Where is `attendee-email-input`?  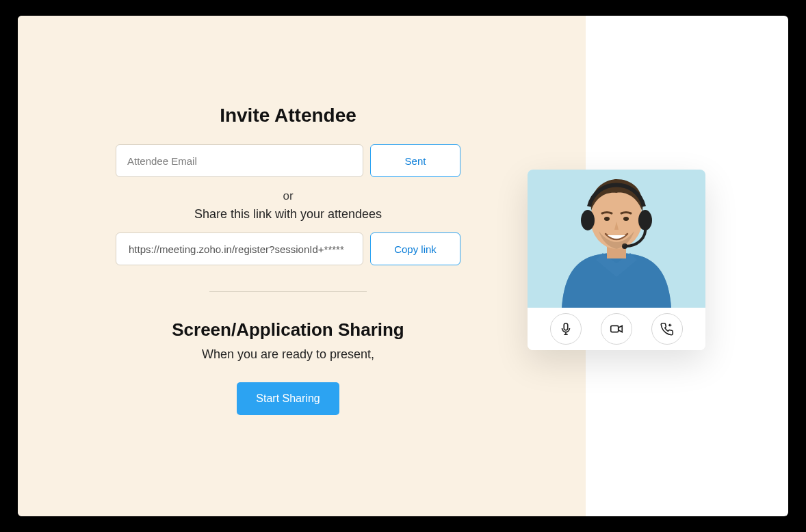
attendee-email-input is located at coordinates (239, 161).